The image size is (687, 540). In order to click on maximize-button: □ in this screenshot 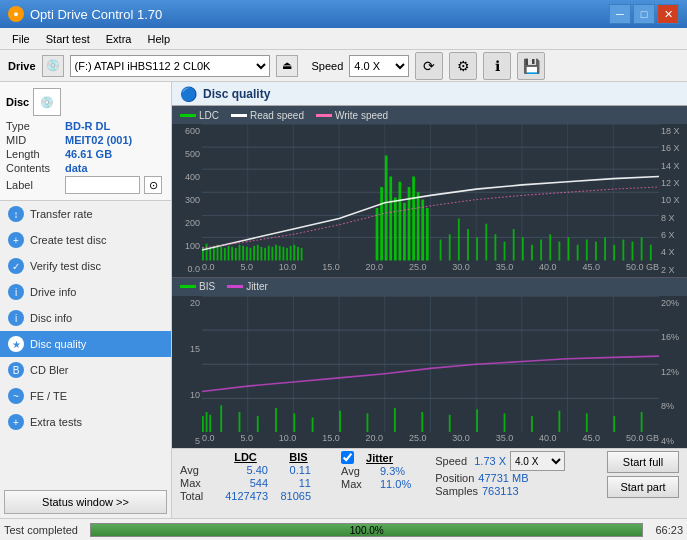, I will do `click(644, 14)`.